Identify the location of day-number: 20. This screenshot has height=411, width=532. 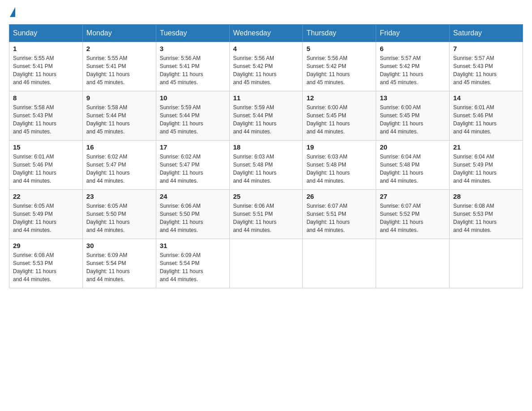
(413, 147).